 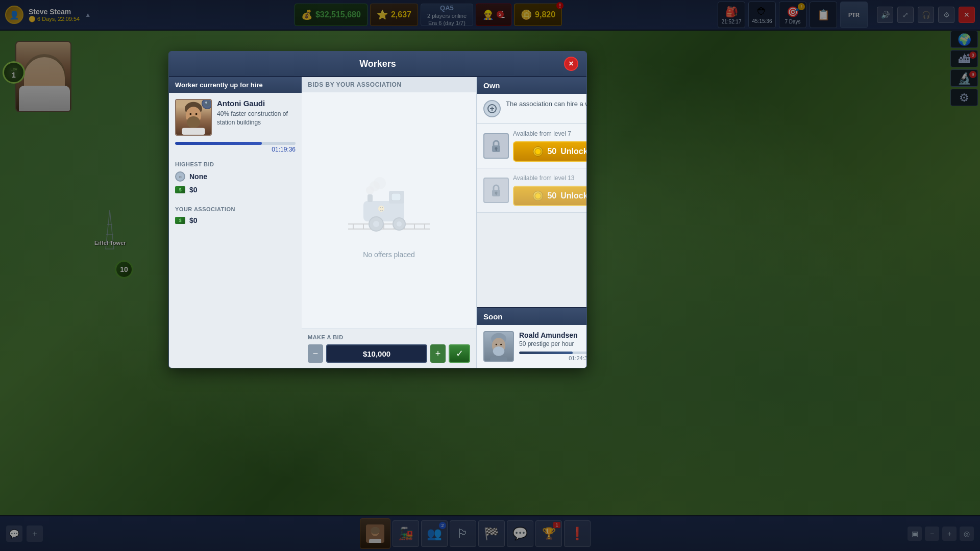 What do you see at coordinates (256, 103) in the screenshot?
I see `worker-name: Antoni Gaudi` at bounding box center [256, 103].